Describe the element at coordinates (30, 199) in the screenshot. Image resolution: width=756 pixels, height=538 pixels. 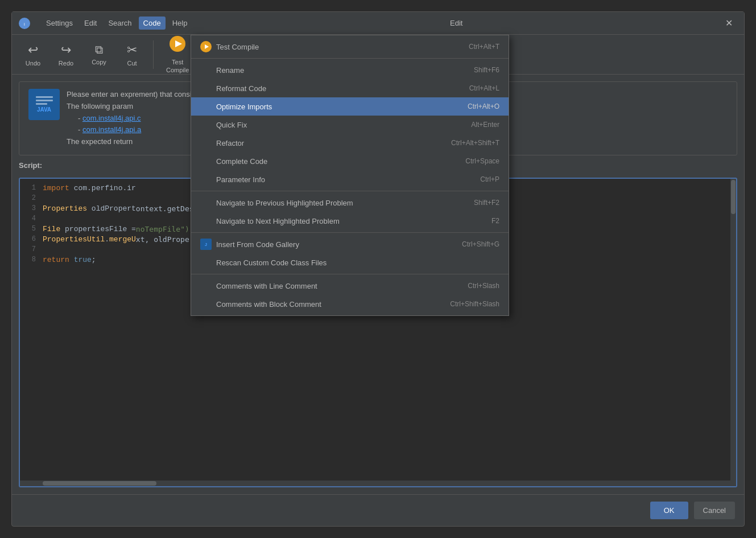
I see `line-num-2: 2` at that location.